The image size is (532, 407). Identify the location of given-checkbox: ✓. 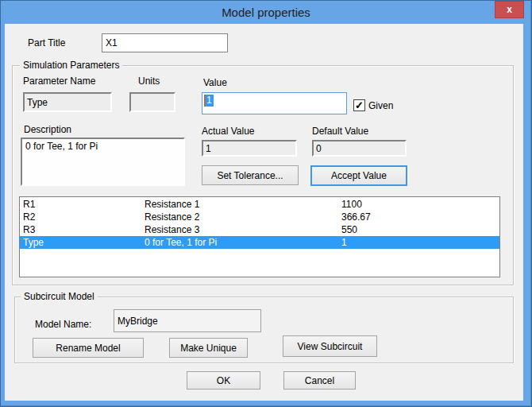
(359, 105).